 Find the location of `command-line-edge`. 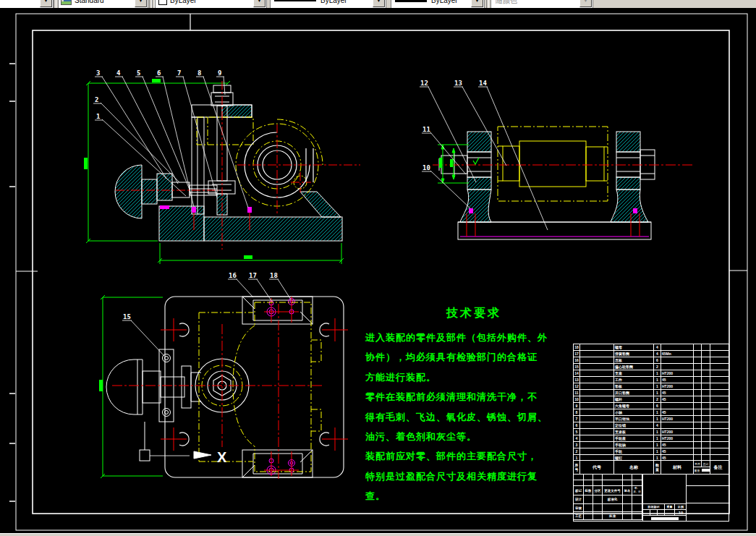

command-line-edge is located at coordinates (378, 535).